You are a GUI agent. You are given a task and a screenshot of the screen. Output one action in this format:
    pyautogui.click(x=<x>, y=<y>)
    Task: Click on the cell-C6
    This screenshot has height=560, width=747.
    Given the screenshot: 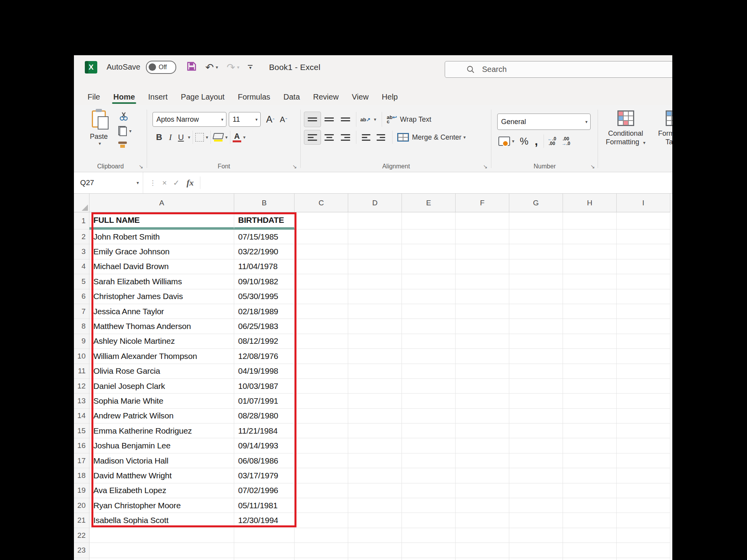 What is the action you would take?
    pyautogui.click(x=321, y=297)
    